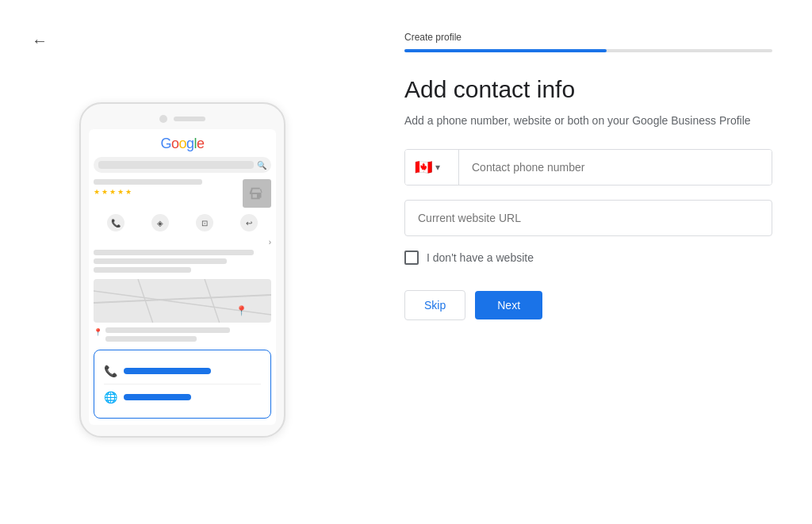 This screenshot has width=812, height=524. Describe the element at coordinates (166, 189) in the screenshot. I see `business-info-mock: ★ ★ ★ ★ ★` at that location.